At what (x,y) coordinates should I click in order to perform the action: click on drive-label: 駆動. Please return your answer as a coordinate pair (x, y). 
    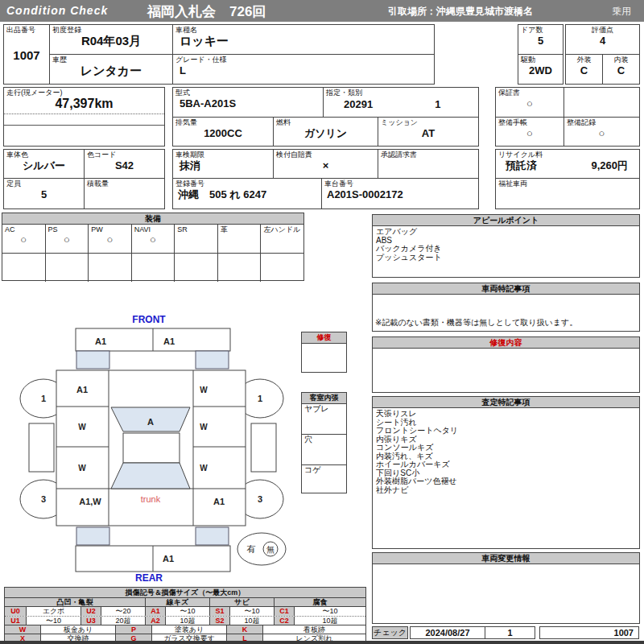
    Looking at the image, I should click on (541, 60).